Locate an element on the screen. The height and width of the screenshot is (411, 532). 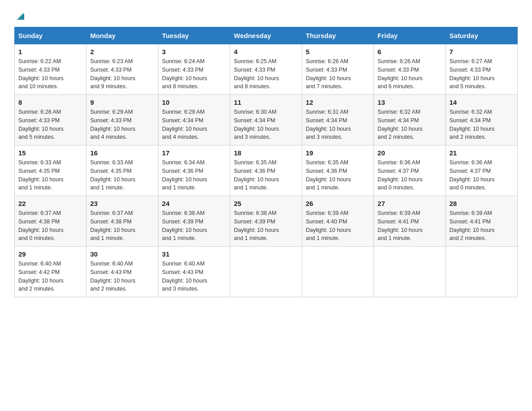
calendar-cell: 24 Sunrise: 6:38 AMSunset: 4:39 PMDaylig… is located at coordinates (194, 221).